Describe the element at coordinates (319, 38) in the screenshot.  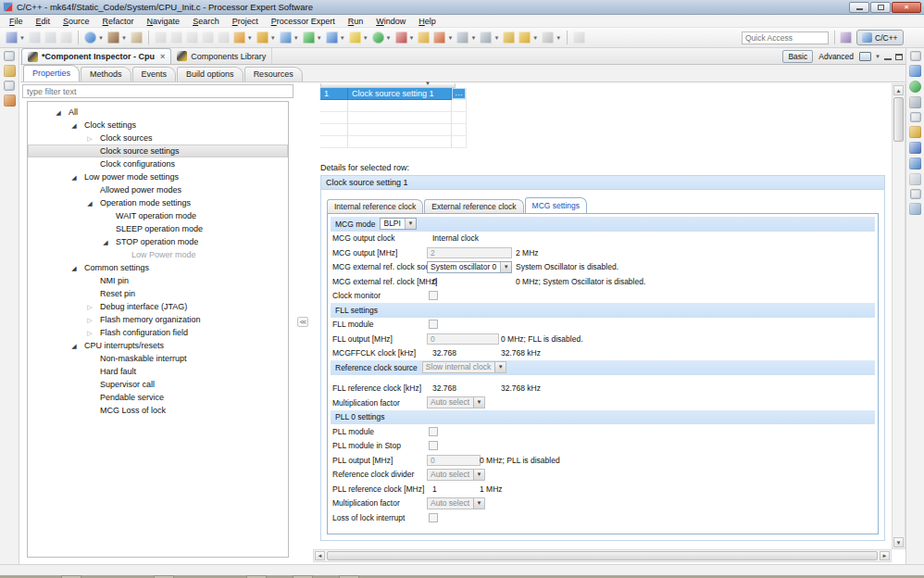
I see `coverage-dropdown-icon: ▼` at that location.